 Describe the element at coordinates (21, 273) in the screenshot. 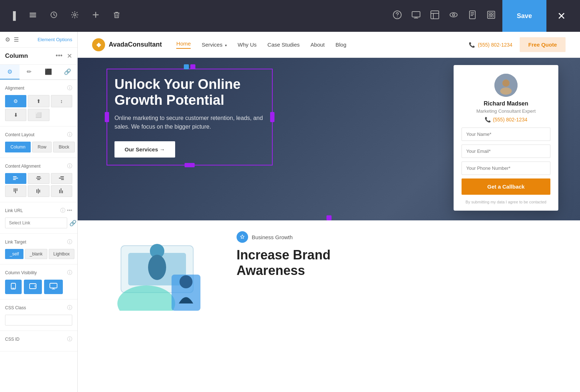

I see `column-visibility-label-text: Column Visibility` at that location.